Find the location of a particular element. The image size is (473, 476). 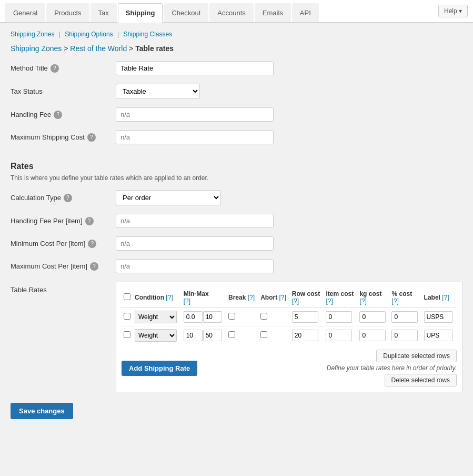

handling-fee-per-input is located at coordinates (195, 221).